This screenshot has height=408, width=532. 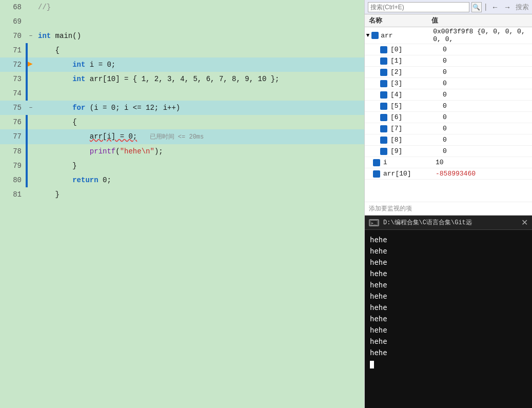 What do you see at coordinates (415, 61) in the screenshot?
I see `watch-name-1: [1]` at bounding box center [415, 61].